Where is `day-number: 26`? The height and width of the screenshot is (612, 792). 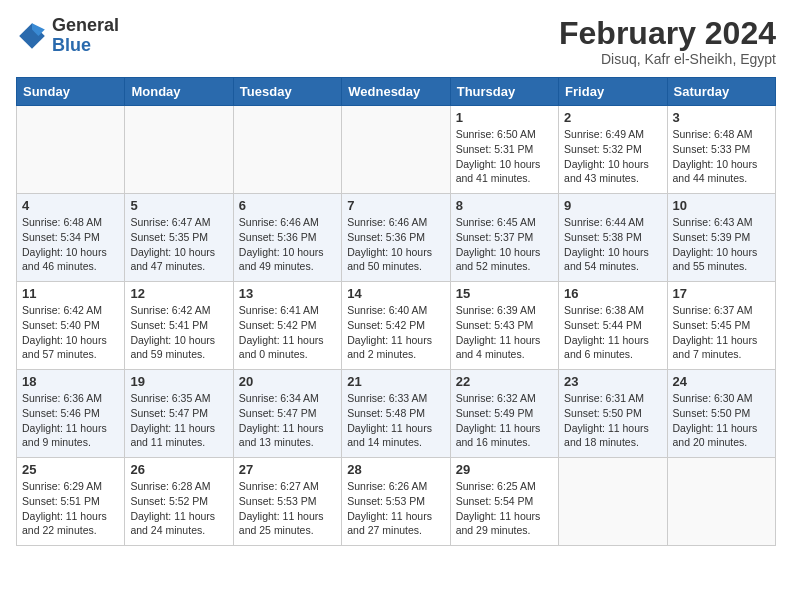
day-number: 26 is located at coordinates (178, 470).